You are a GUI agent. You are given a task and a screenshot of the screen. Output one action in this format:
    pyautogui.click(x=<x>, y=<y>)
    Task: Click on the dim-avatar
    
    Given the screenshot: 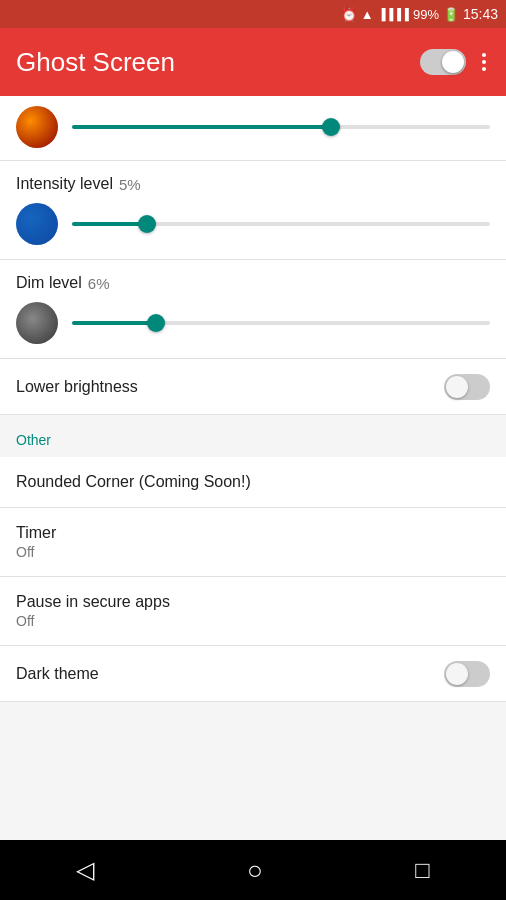 What is the action you would take?
    pyautogui.click(x=37, y=323)
    